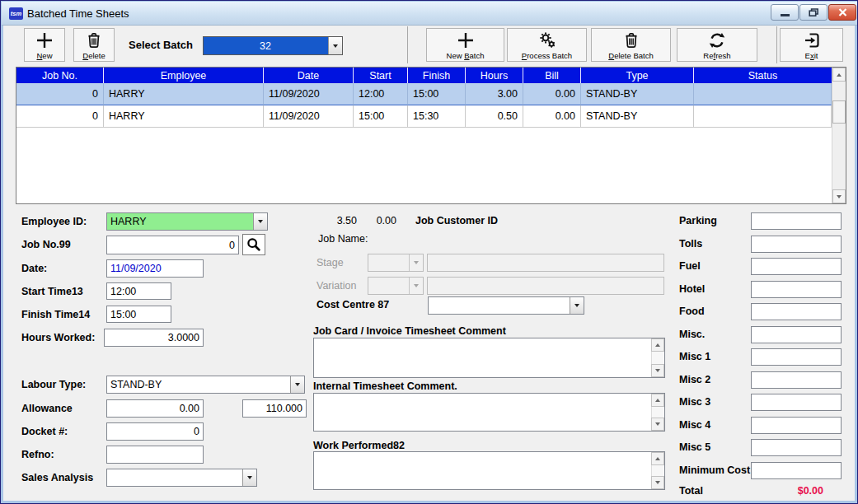 The image size is (858, 504). What do you see at coordinates (184, 76) in the screenshot?
I see `col-header-employee: Employee` at bounding box center [184, 76].